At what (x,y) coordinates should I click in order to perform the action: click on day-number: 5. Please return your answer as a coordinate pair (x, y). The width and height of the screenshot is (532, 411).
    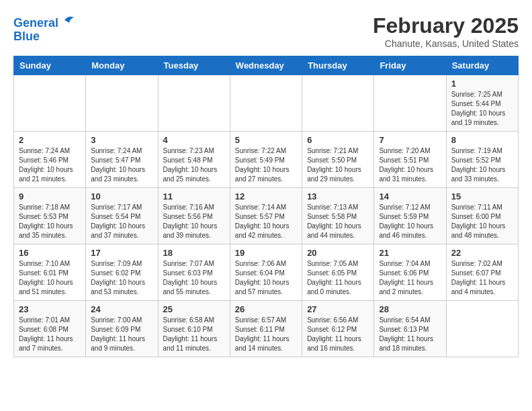
    Looking at the image, I should click on (266, 140).